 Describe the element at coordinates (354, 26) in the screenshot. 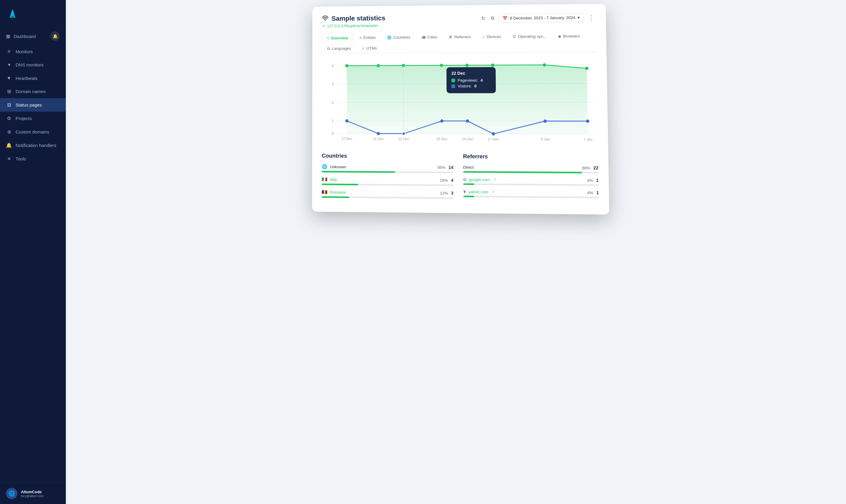

I see `page-url: ↗ 127.0.0.1/66uptime/s/sample/` at that location.